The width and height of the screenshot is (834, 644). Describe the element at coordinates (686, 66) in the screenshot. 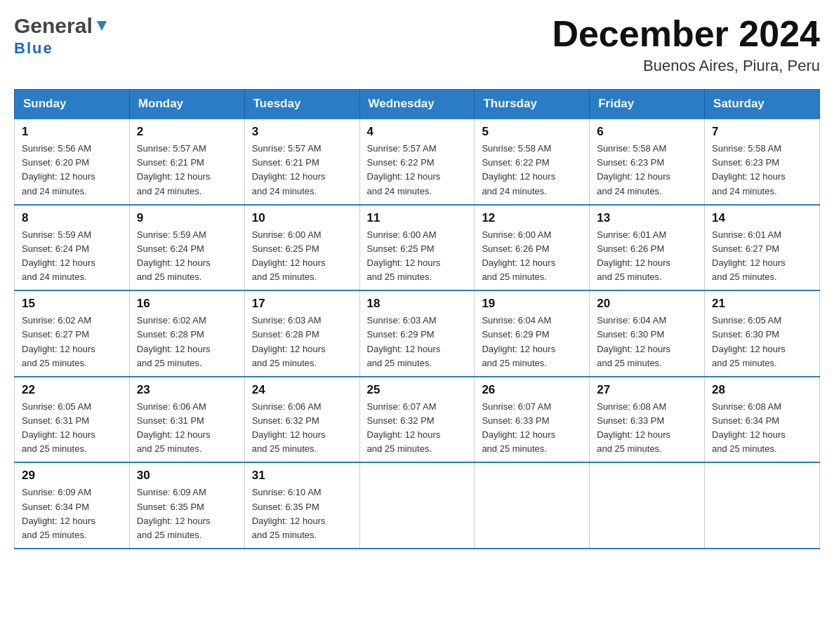

I see `calendar-subtitle: Buenos Aires, Piura, Peru` at that location.